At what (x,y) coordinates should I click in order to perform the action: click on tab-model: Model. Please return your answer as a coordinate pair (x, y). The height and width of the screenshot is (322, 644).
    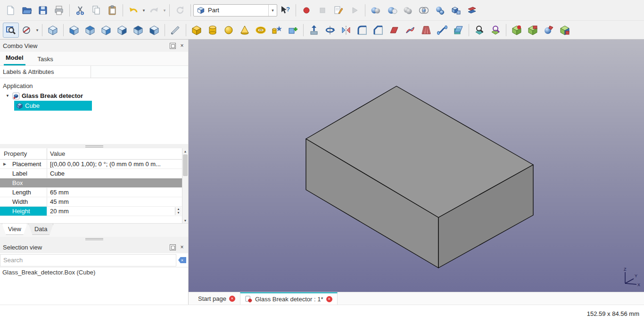
    Looking at the image, I should click on (15, 58).